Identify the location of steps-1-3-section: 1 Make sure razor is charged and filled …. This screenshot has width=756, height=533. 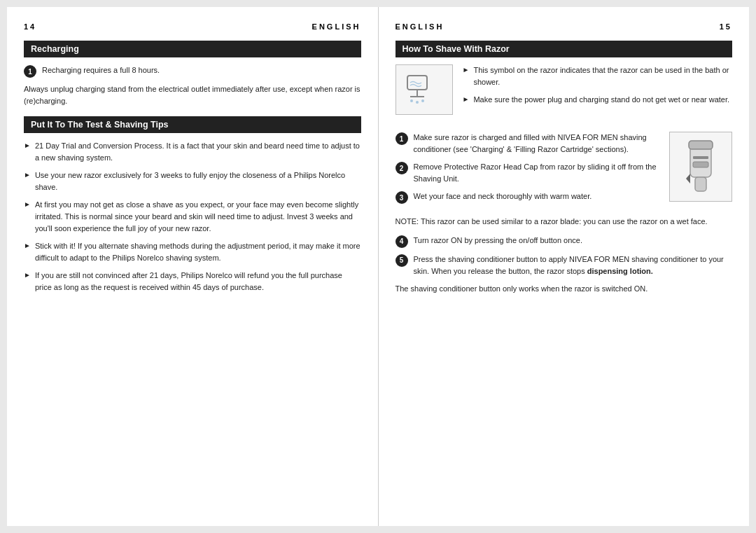
(564, 171).